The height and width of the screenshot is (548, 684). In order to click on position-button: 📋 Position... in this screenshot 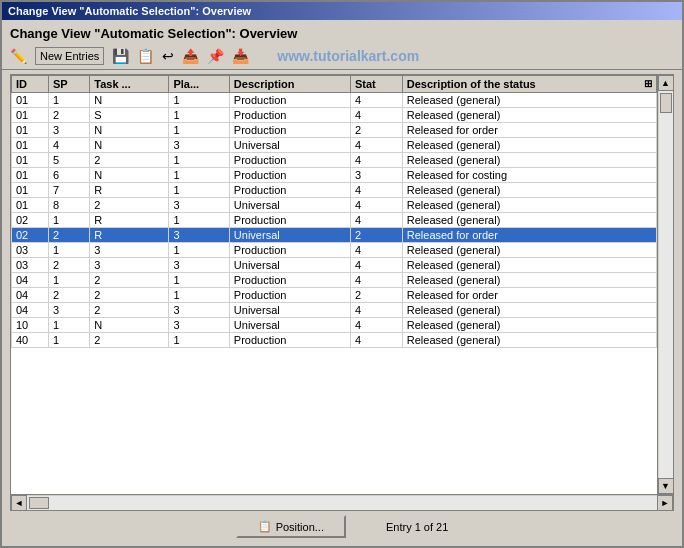, I will do `click(291, 526)`.